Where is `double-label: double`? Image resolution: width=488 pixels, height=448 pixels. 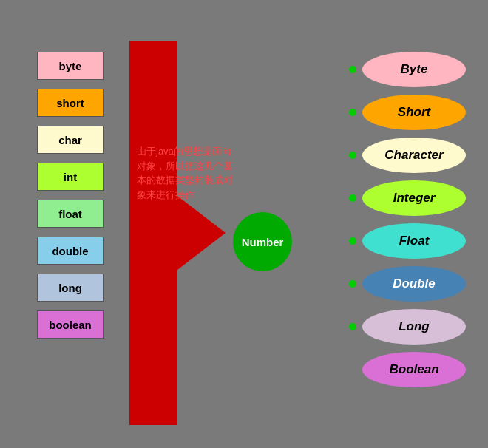 double-label: double is located at coordinates (70, 251).